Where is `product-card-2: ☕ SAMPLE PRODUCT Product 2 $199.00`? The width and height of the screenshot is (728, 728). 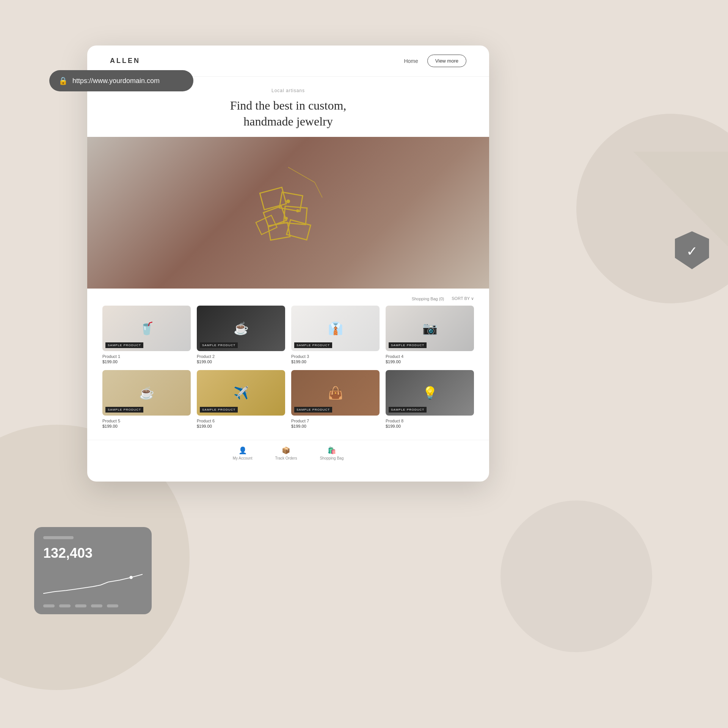
product-card-2: ☕ SAMPLE PRODUCT Product 2 $199.00 is located at coordinates (241, 335).